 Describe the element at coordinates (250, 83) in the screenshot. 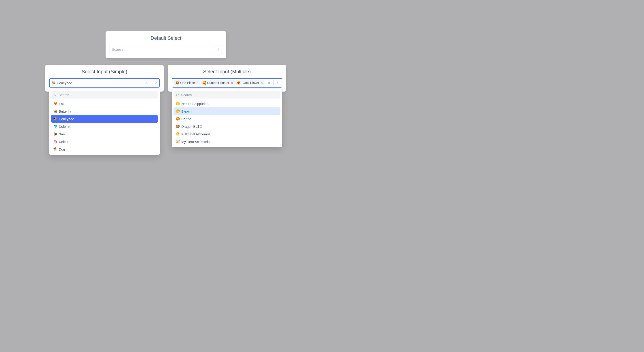

I see `selected-tag: 😍Black Clover✕` at that location.